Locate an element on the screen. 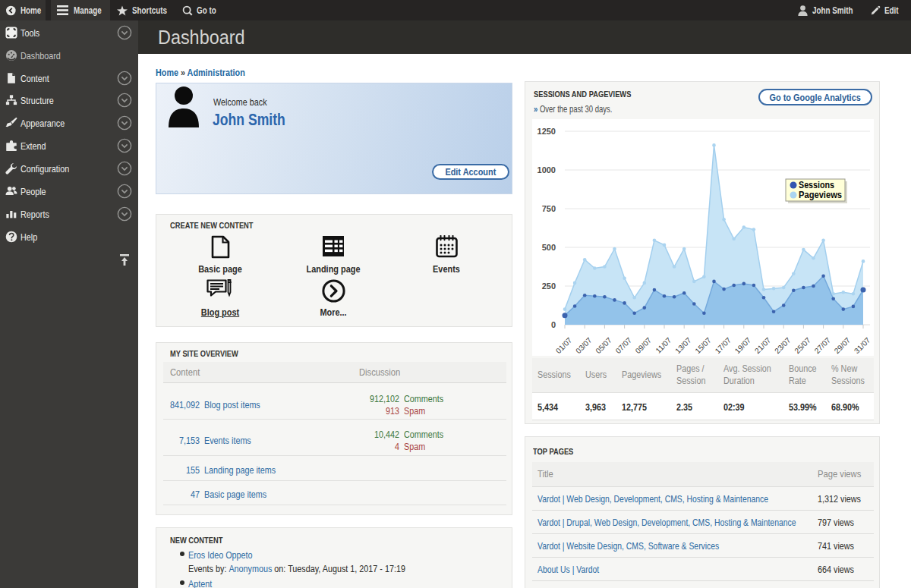 The width and height of the screenshot is (911, 588). svg-text: 250 is located at coordinates (549, 286).